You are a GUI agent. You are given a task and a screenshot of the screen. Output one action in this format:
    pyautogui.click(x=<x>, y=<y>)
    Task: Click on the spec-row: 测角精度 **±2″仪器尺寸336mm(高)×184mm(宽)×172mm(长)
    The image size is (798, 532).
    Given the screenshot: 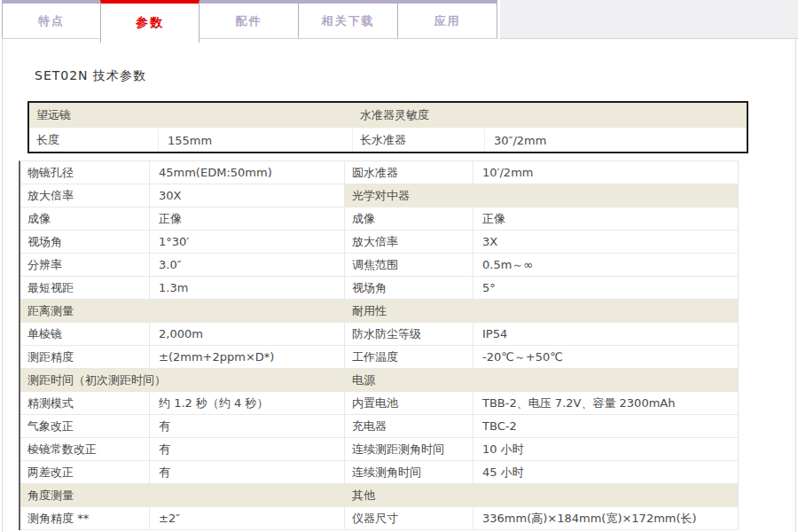 What is the action you would take?
    pyautogui.click(x=379, y=519)
    